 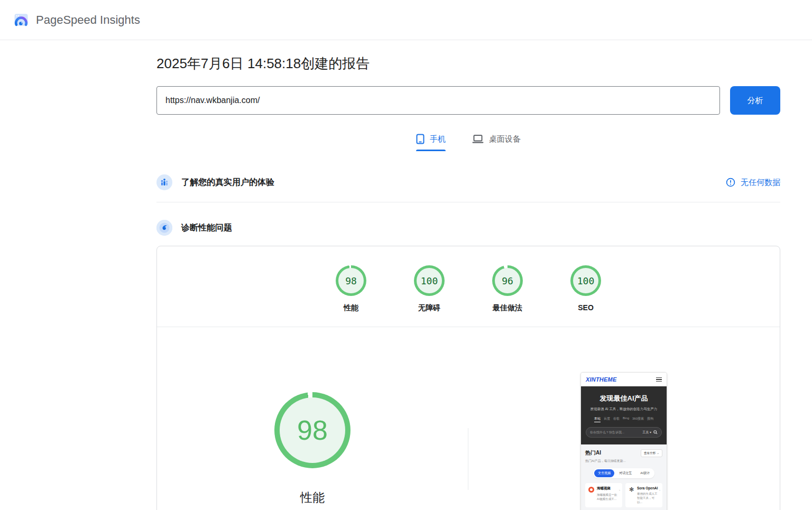 What do you see at coordinates (606, 461) in the screenshot?
I see `thumb-section-subtitle: 热门AI产品，每日持续更新...` at bounding box center [606, 461].